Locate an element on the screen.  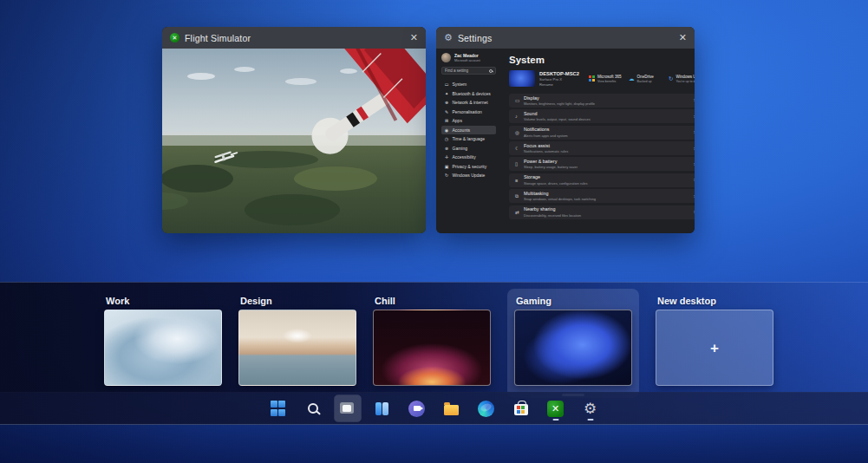
accessibility-icon: ✛ is located at coordinates (447, 157).